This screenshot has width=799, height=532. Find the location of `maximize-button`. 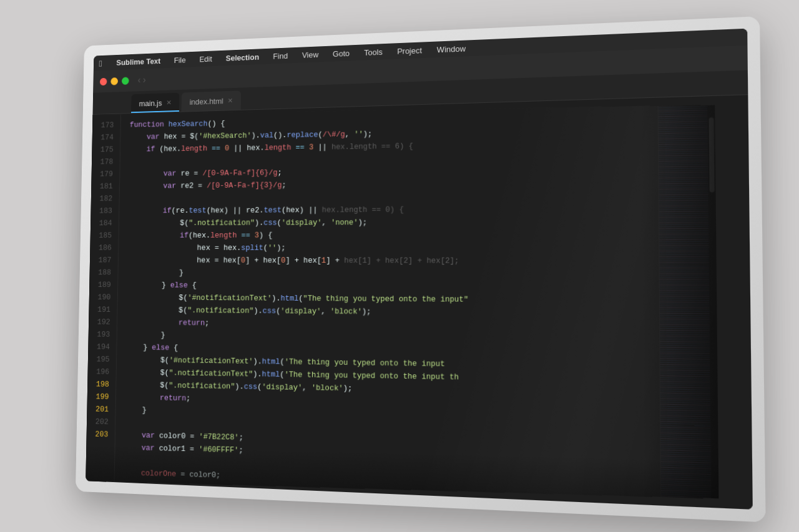

maximize-button is located at coordinates (125, 80).